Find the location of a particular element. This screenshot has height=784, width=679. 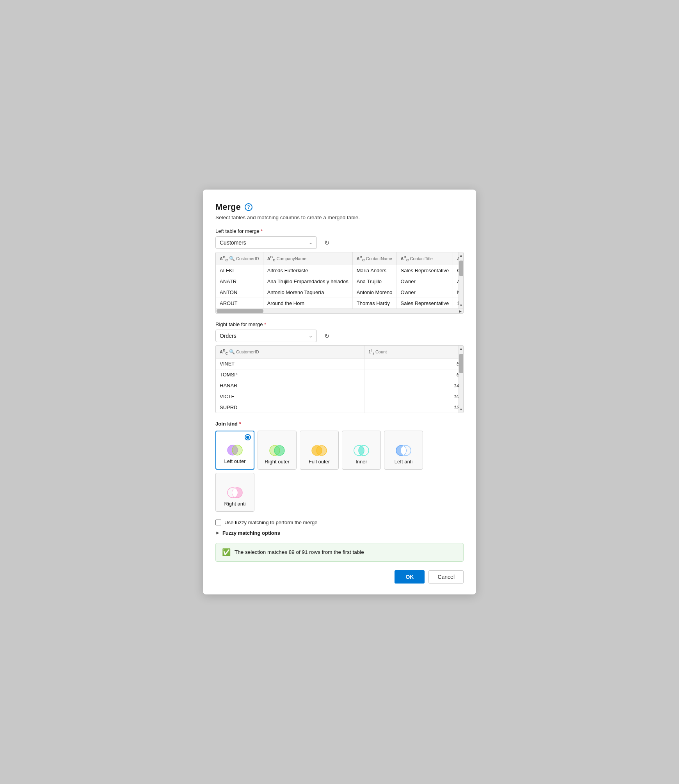

join-option-right-anti: Right anti is located at coordinates (235, 492).